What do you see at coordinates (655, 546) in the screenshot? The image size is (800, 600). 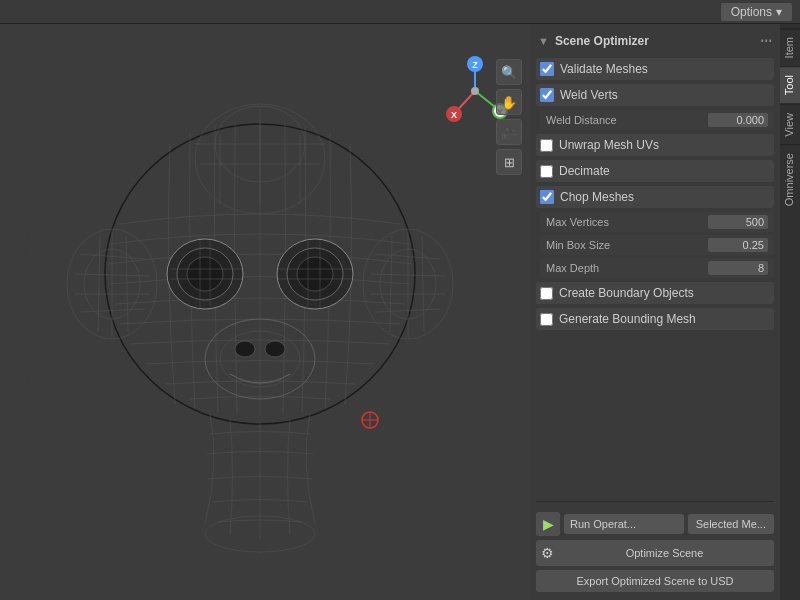 I see `bottom-buttons: ▶ Run Operat... Selected Me... ⚙ Optimiz…` at bounding box center [655, 546].